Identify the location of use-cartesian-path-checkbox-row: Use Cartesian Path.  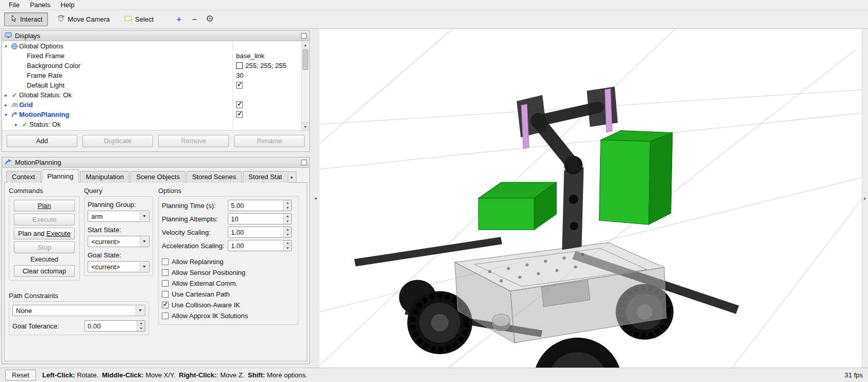
(228, 294).